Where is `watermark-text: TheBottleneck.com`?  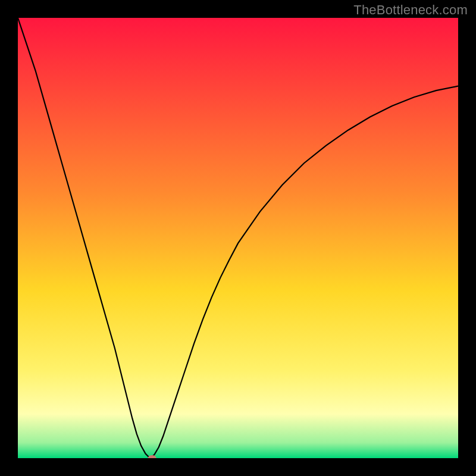 watermark-text: TheBottleneck.com is located at coordinates (411, 10).